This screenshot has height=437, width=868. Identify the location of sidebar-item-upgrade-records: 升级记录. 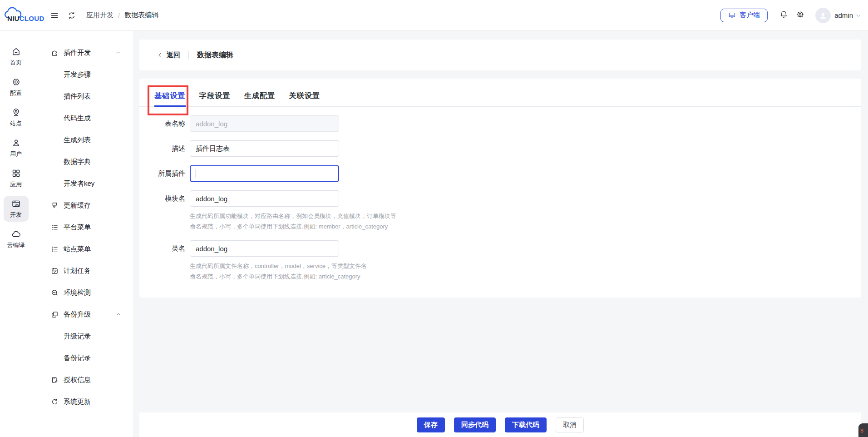
(83, 336).